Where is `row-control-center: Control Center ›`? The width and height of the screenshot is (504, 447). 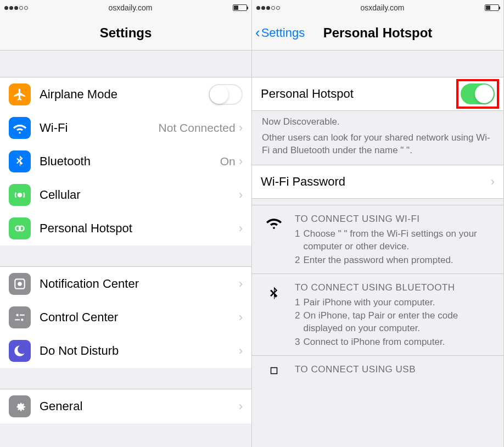
row-control-center: Control Center › is located at coordinates (126, 317).